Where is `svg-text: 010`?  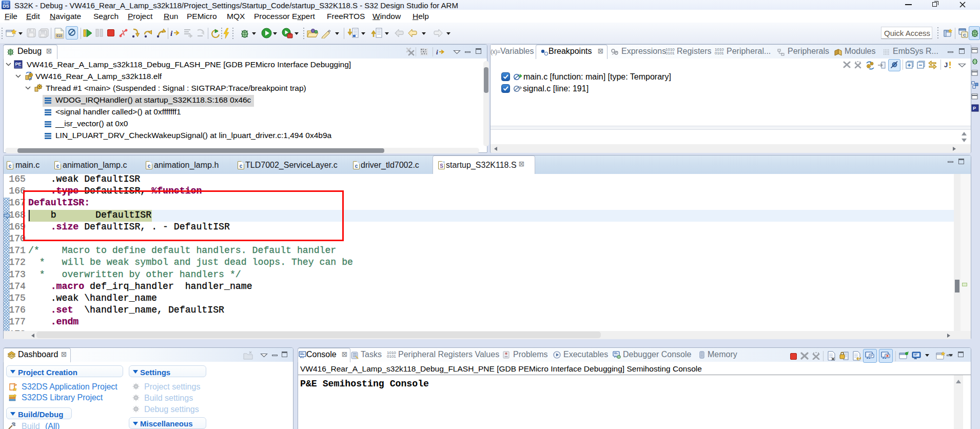 svg-text: 010 is located at coordinates (60, 36).